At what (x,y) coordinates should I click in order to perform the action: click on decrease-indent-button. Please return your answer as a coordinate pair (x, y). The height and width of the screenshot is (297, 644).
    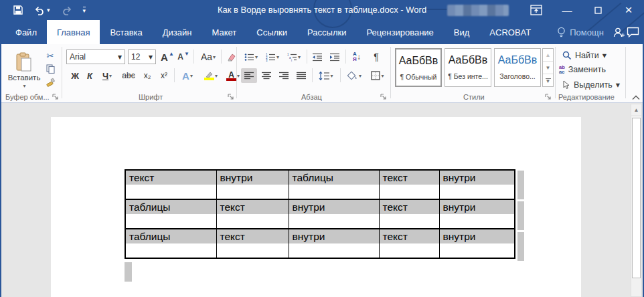
    Looking at the image, I should click on (317, 57).